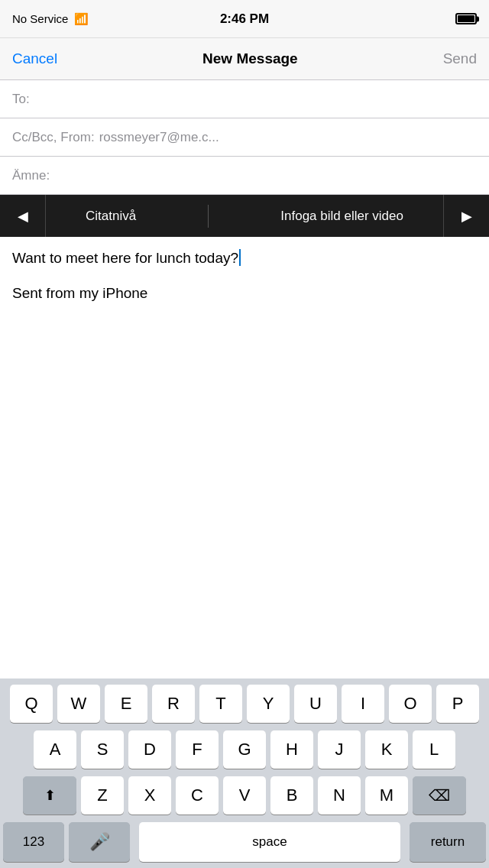 Image resolution: width=489 pixels, height=868 pixels. I want to click on subject-label: Ämne:, so click(31, 176).